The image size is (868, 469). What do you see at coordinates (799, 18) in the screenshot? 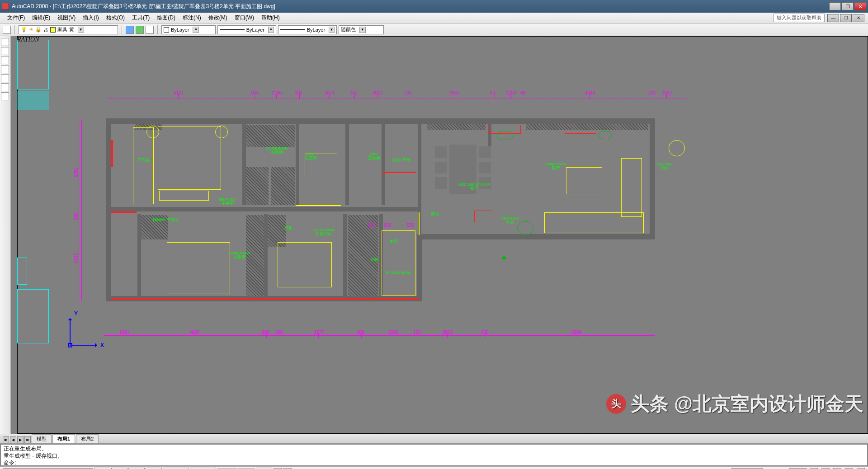
I see `help-search-input: 键入问题以获取帮助` at bounding box center [799, 18].